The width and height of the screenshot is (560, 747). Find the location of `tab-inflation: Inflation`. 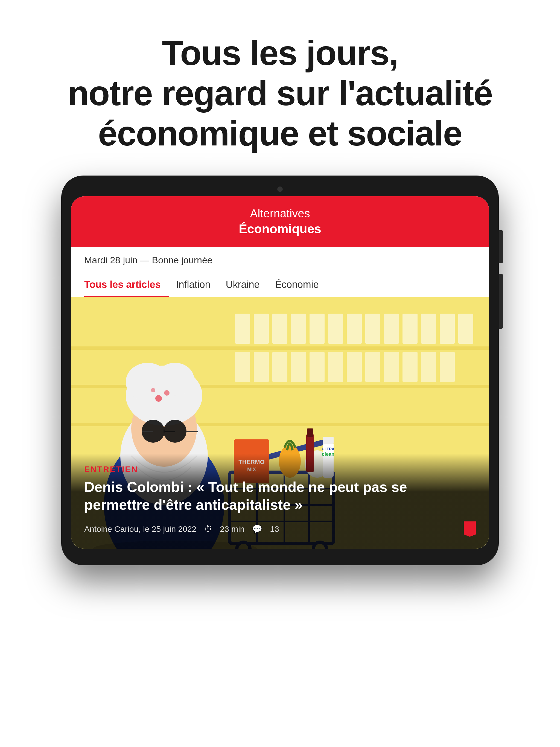

tab-inflation: Inflation is located at coordinates (197, 284).